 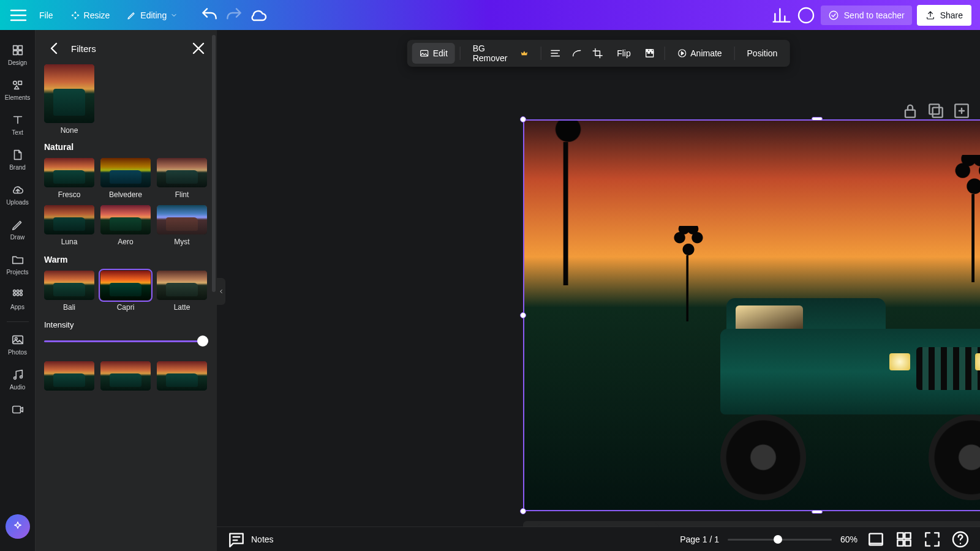 What do you see at coordinates (598, 53) in the screenshot?
I see `crop-icon` at bounding box center [598, 53].